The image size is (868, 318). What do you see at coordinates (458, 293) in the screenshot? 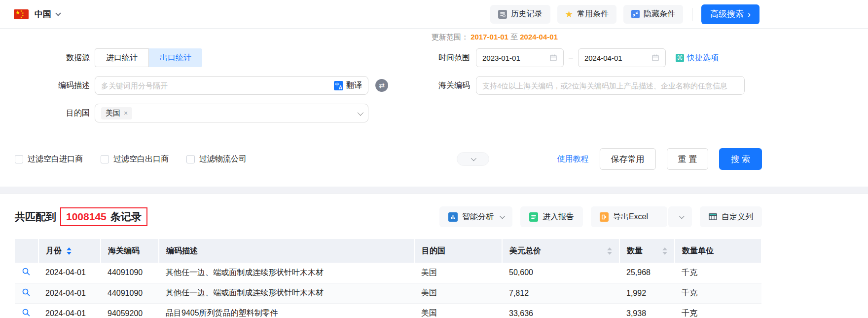
I see `cell-dest: 美国` at bounding box center [458, 293].